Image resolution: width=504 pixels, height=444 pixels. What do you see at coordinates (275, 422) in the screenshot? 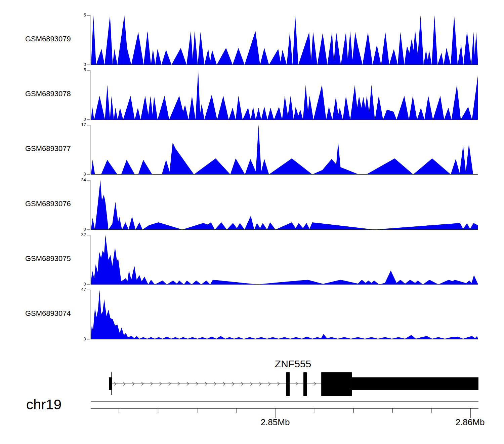
I see `ruler-tick-label: 2.85Mb` at bounding box center [275, 422].